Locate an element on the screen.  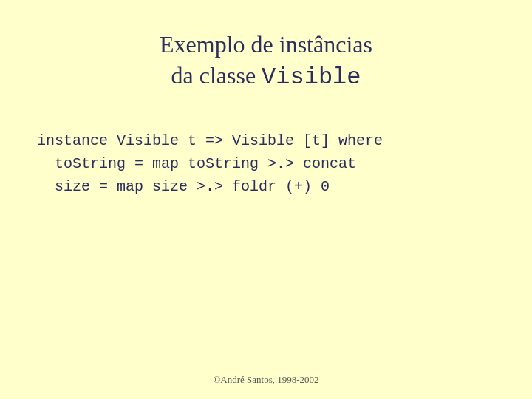
title-line1-text: Exemplo de instâncias is located at coordinates (266, 44).